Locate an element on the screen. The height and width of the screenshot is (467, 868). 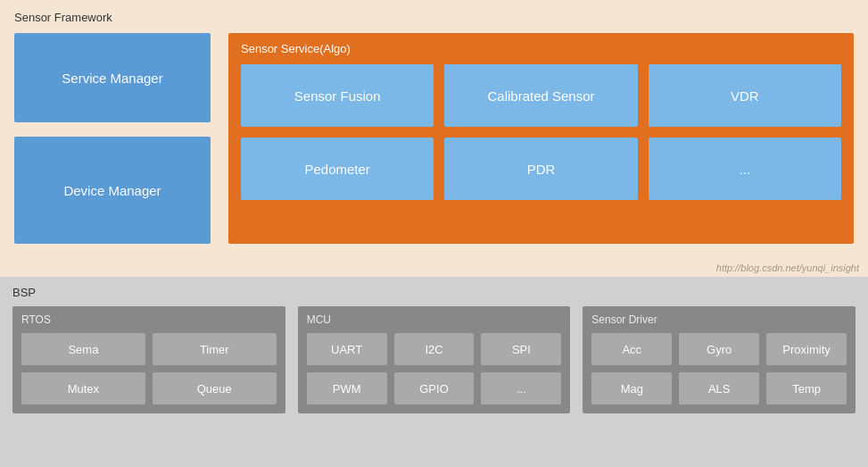
bsp-item-sema: Sema is located at coordinates (84, 349).